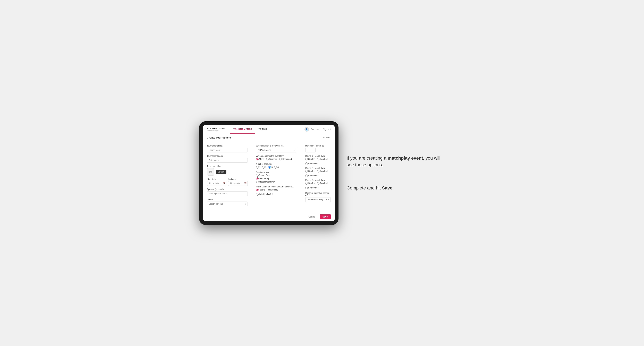 The width and height of the screenshot is (644, 346). I want to click on start-date-input, so click(217, 183).